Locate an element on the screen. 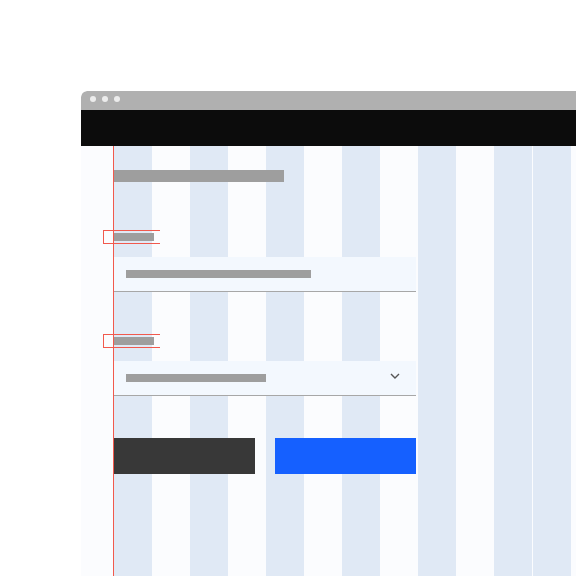  maximize-icon is located at coordinates (117, 99).